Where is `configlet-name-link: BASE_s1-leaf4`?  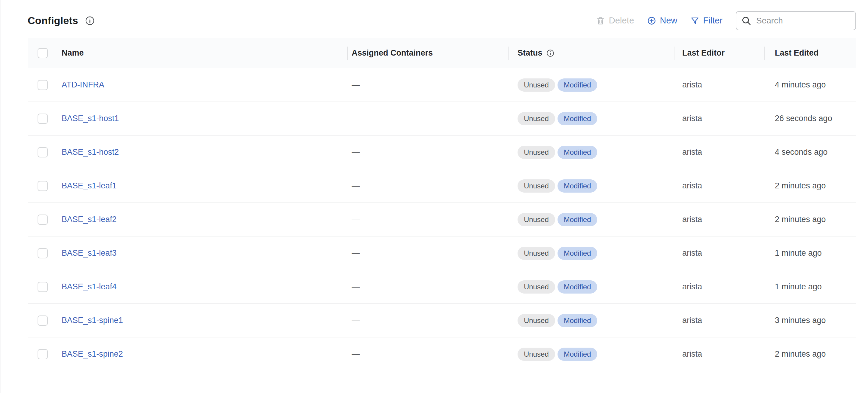
configlet-name-link: BASE_s1-leaf4 is located at coordinates (89, 287).